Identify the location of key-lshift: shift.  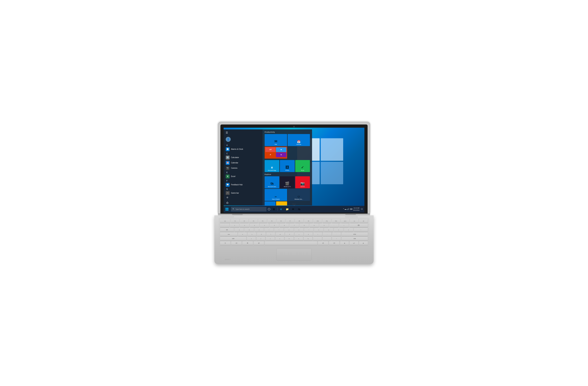
(233, 239).